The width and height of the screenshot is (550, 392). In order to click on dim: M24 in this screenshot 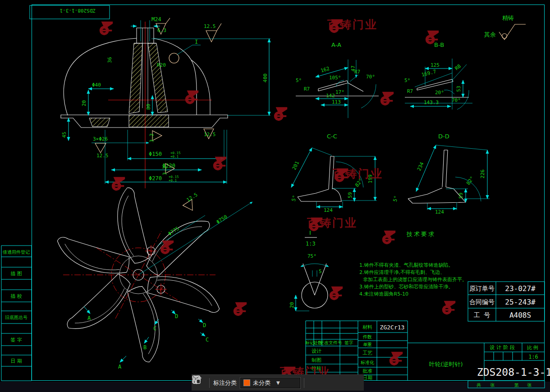, I will do `click(156, 19)`.